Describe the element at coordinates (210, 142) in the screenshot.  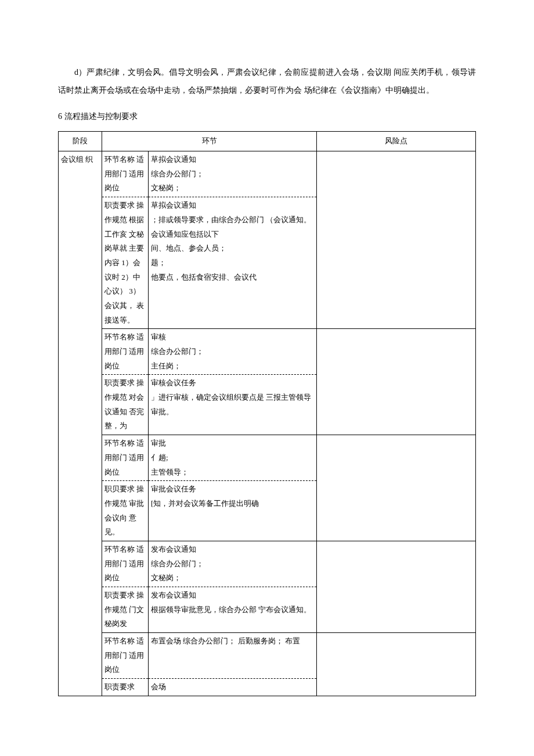
I see `hdr-link: 环节` at that location.